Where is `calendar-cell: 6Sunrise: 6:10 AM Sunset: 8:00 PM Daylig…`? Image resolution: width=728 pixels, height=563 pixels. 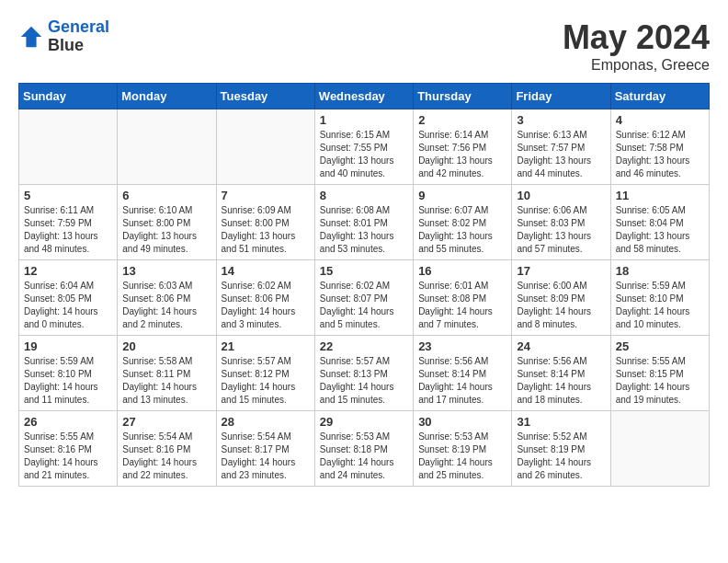 calendar-cell: 6Sunrise: 6:10 AM Sunset: 8:00 PM Daylig… is located at coordinates (167, 223).